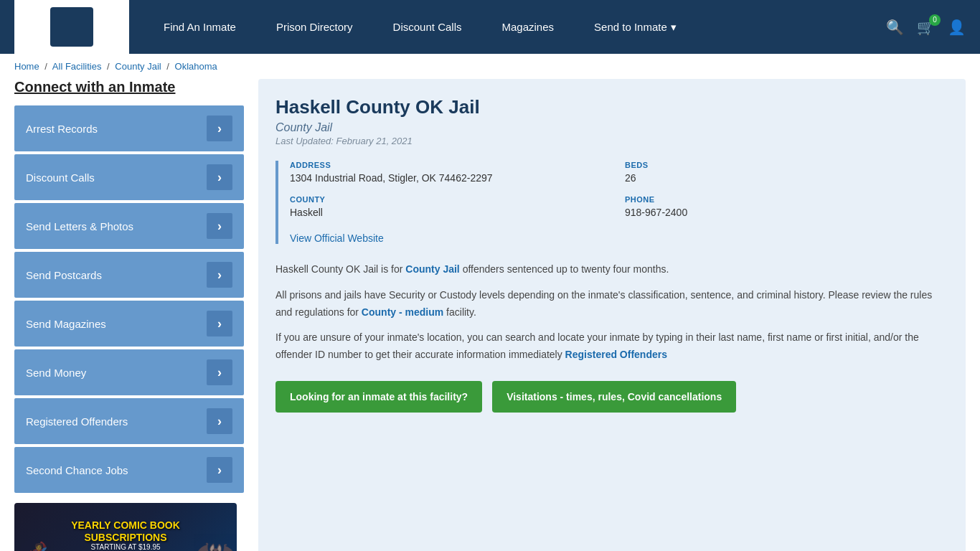  I want to click on action-buttons: Looking for an inmate at this facility? …, so click(612, 397).